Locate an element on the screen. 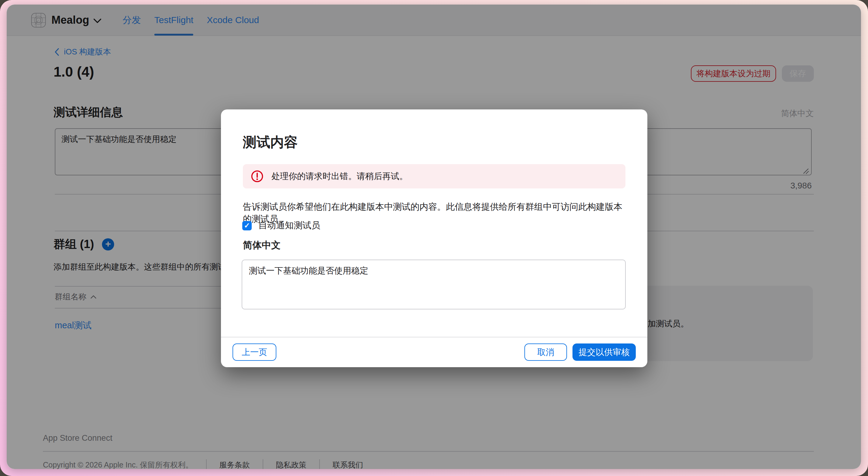 The height and width of the screenshot is (476, 868). modal-footer-divider is located at coordinates (434, 337).